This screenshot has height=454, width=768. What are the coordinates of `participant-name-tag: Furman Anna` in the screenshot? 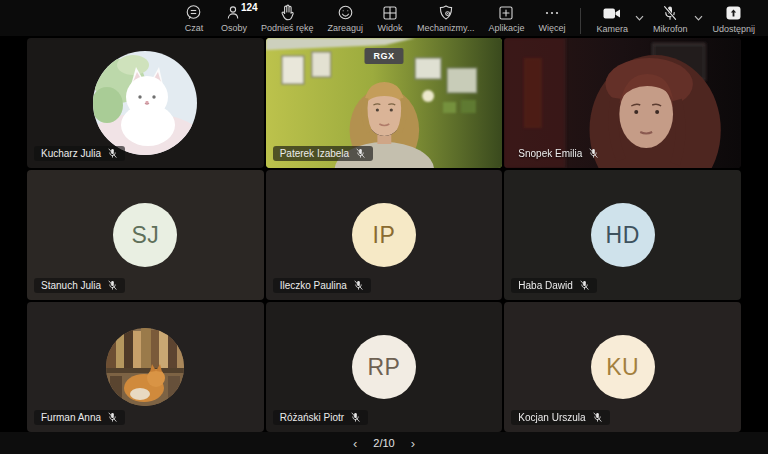 It's located at (80, 418).